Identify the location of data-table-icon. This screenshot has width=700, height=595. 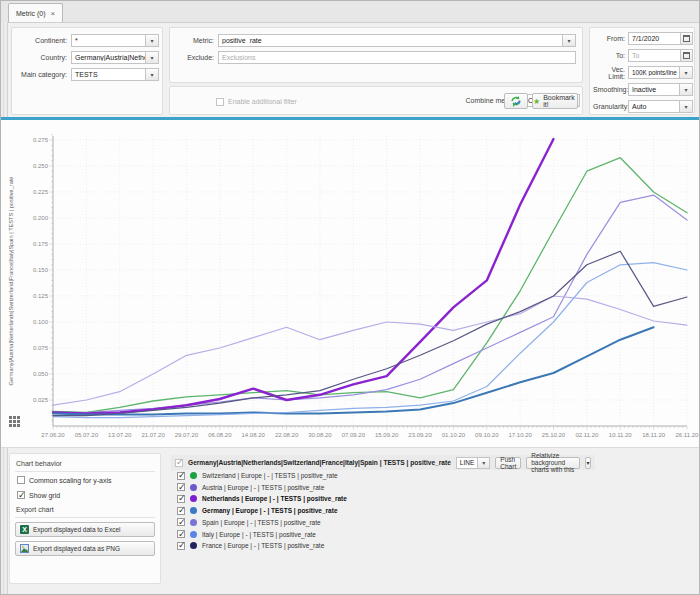
(14, 422).